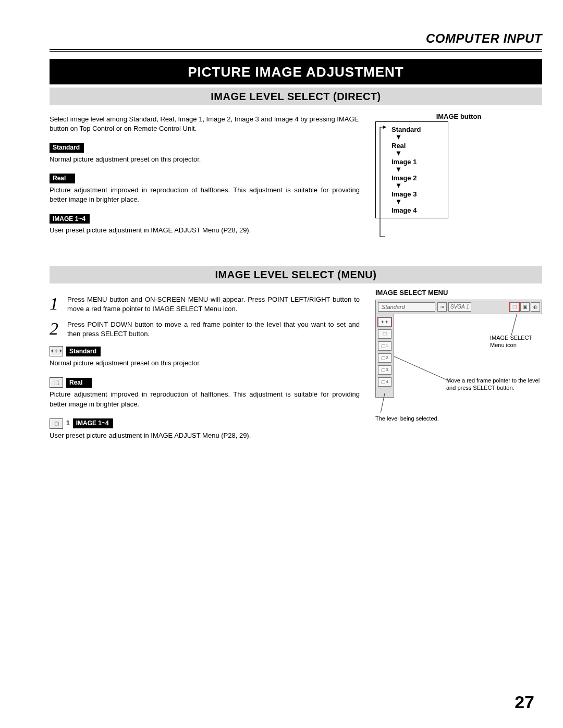  What do you see at coordinates (56, 424) in the screenshot?
I see `image14-icon: ▢` at bounding box center [56, 424].